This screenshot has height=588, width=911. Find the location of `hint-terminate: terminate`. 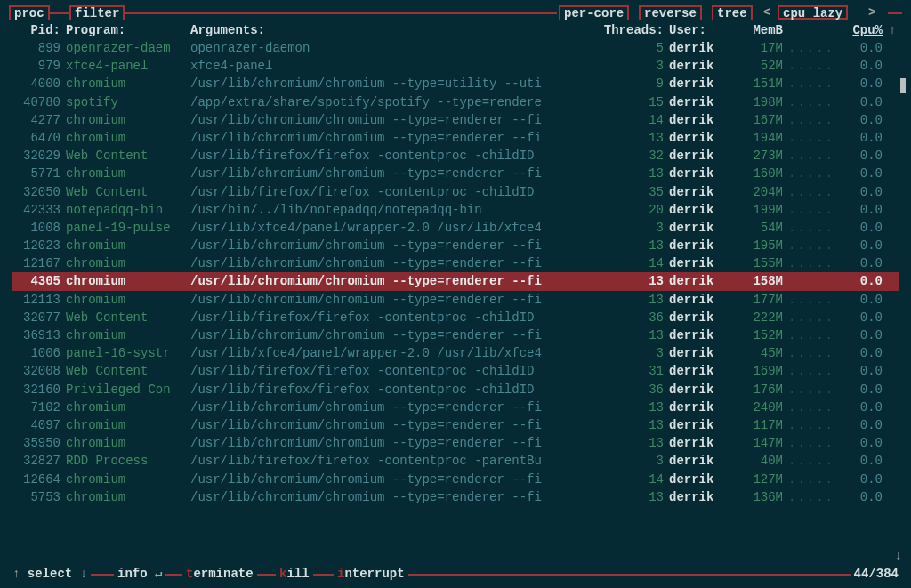

hint-terminate: terminate is located at coordinates (220, 574).